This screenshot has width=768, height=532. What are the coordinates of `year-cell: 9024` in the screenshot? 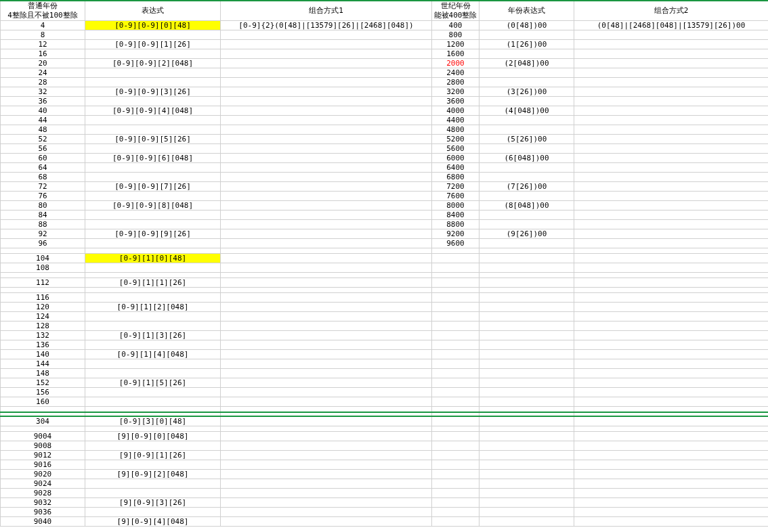 It's located at (43, 483).